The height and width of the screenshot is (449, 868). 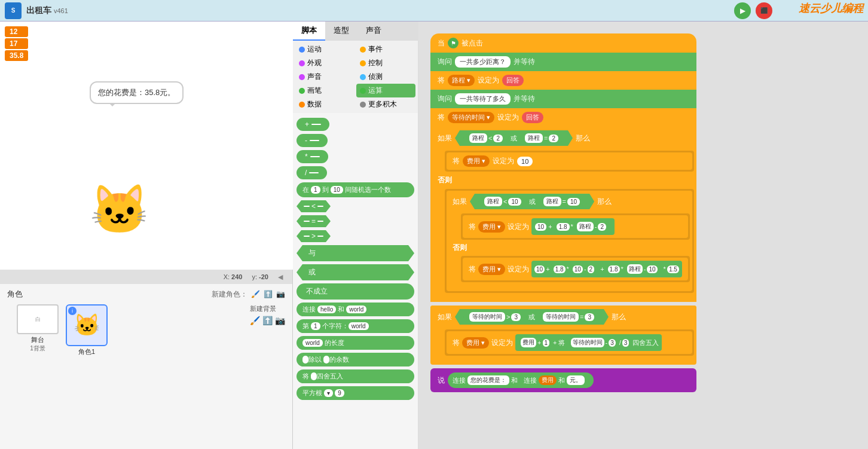 What do you see at coordinates (307, 221) in the screenshot?
I see `op-eq-left` at bounding box center [307, 221].